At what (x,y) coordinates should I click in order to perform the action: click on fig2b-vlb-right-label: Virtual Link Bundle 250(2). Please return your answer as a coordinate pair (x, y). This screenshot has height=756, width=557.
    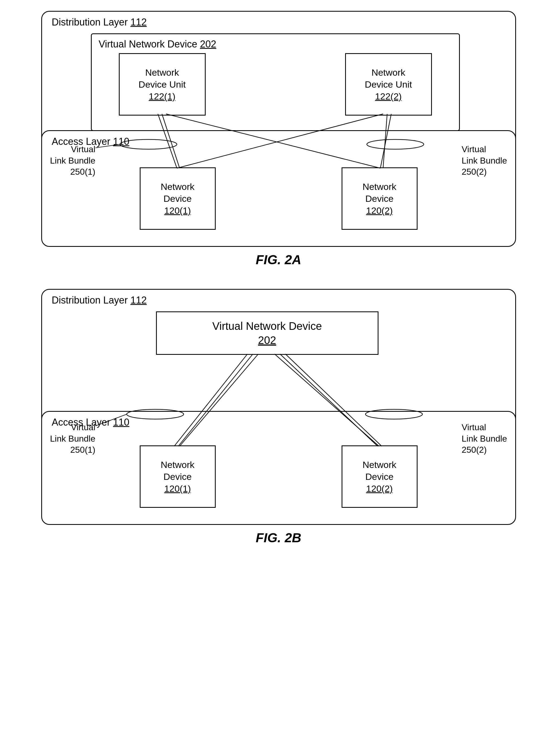
    Looking at the image, I should click on (486, 439).